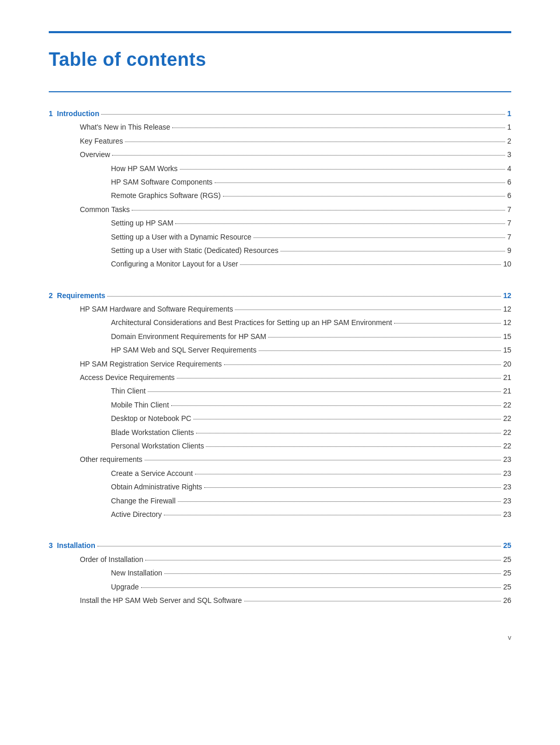  I want to click on toc-entry: Obtain Administrative Rights23, so click(280, 487).